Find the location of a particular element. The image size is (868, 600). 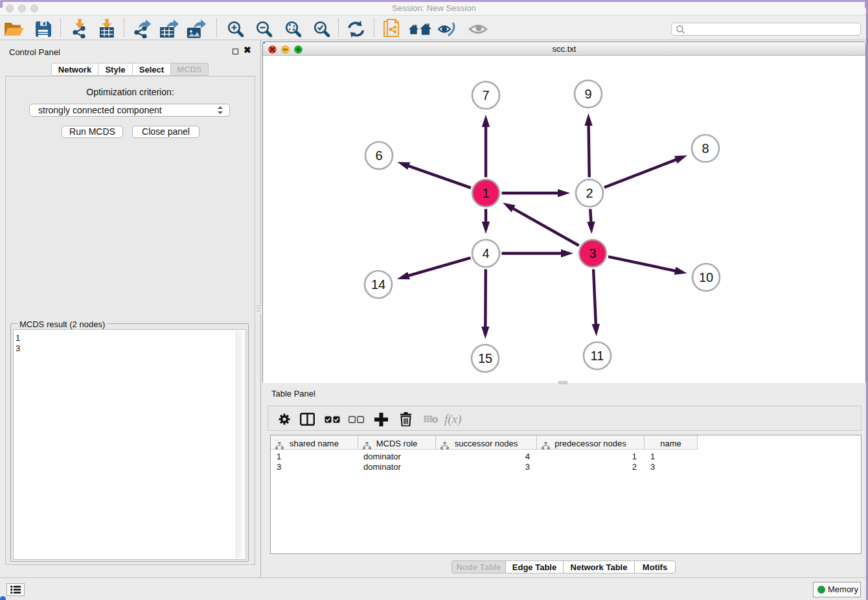

svg-text: 9 is located at coordinates (588, 94).